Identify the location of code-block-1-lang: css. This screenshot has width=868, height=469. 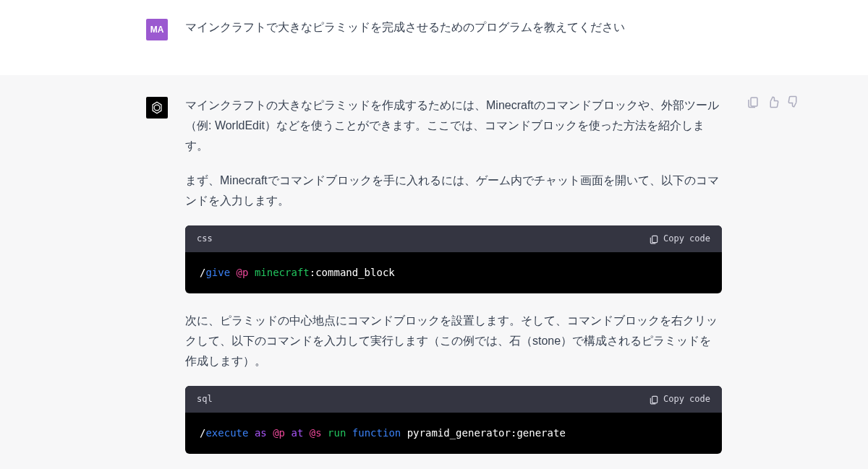
(205, 238).